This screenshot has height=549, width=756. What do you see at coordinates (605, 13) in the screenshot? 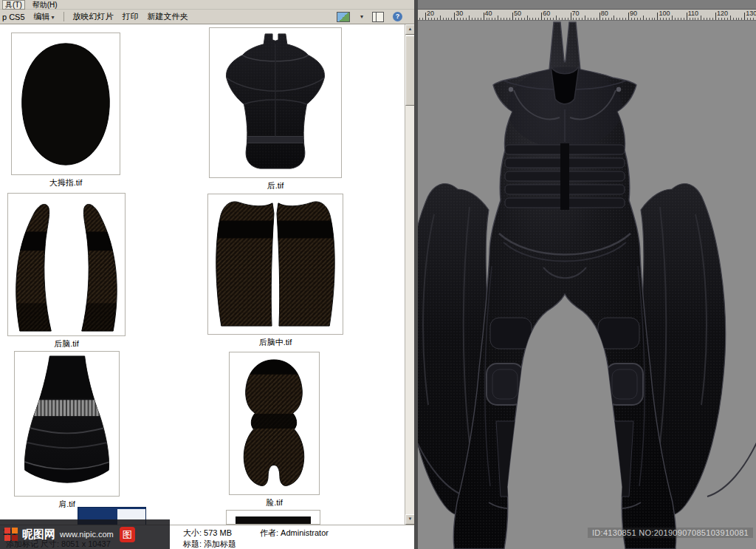
I see `ruler-tick-label: 80` at bounding box center [605, 13].